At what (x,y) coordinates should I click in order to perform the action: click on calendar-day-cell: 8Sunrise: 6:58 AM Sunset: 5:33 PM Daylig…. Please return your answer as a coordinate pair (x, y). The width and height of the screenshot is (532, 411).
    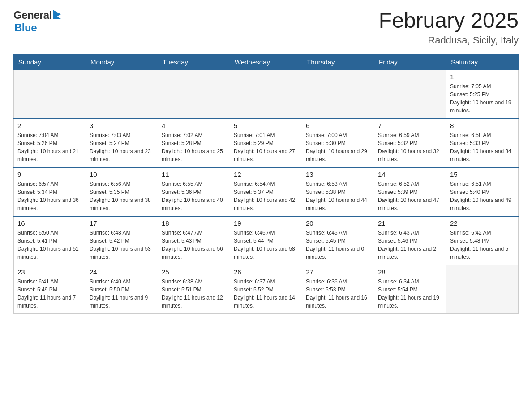
    Looking at the image, I should click on (483, 143).